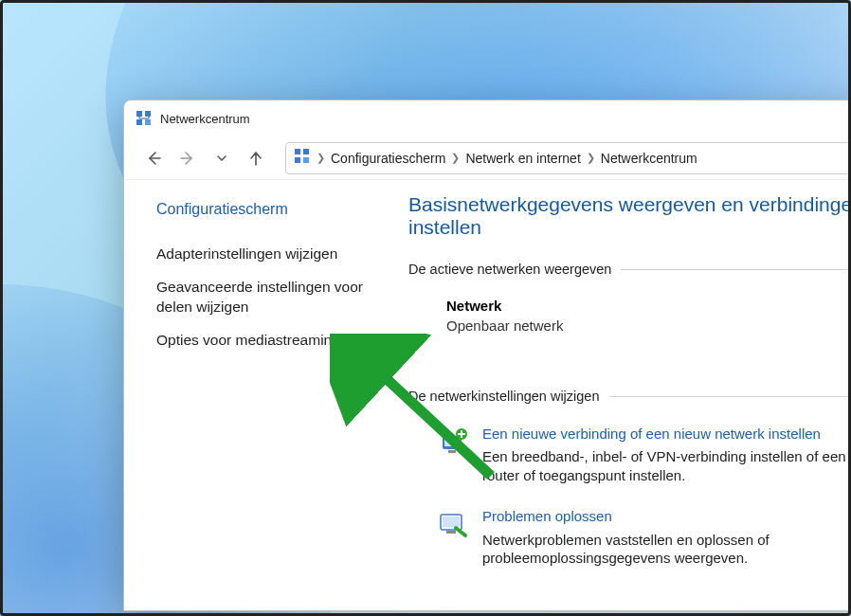 This screenshot has height=616, width=851. I want to click on network-type: Openbaar netwerk, so click(648, 326).